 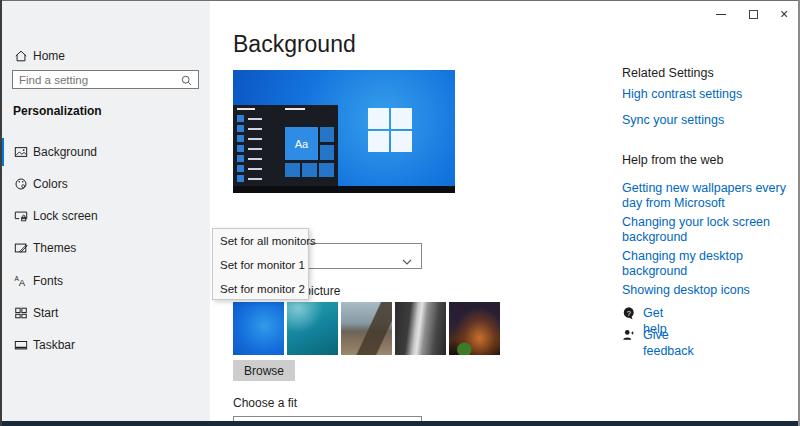 What do you see at coordinates (106, 80) in the screenshot?
I see `search-box` at bounding box center [106, 80].